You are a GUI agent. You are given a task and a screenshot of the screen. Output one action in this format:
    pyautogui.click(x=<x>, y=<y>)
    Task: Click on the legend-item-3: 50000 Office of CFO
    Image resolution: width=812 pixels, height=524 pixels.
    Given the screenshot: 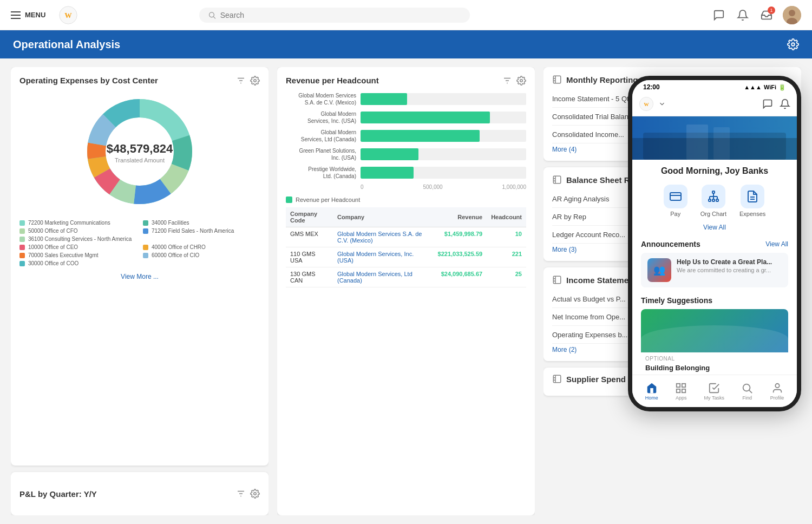 What is the action you would take?
    pyautogui.click(x=78, y=231)
    